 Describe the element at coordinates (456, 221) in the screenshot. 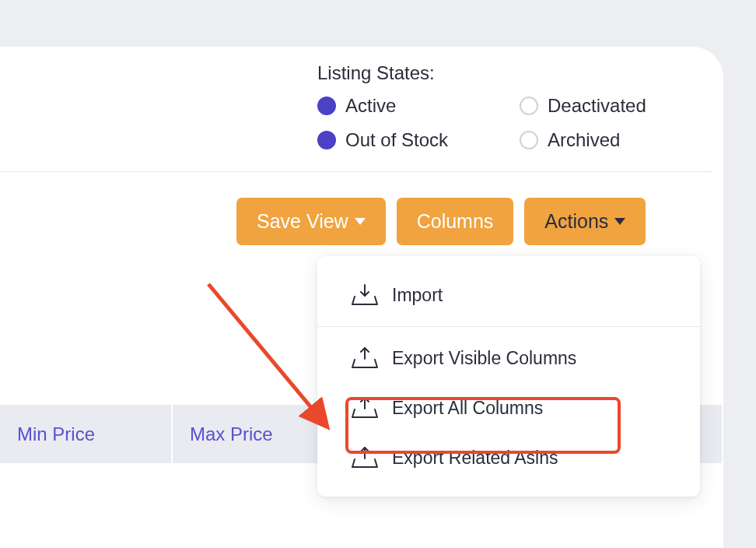

I see `columns-button: Columns` at that location.